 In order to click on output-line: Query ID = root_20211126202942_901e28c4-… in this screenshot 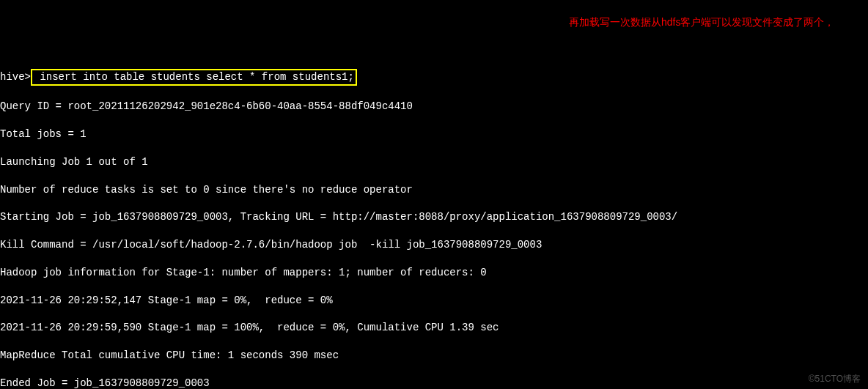, I will do `click(434, 107)`.